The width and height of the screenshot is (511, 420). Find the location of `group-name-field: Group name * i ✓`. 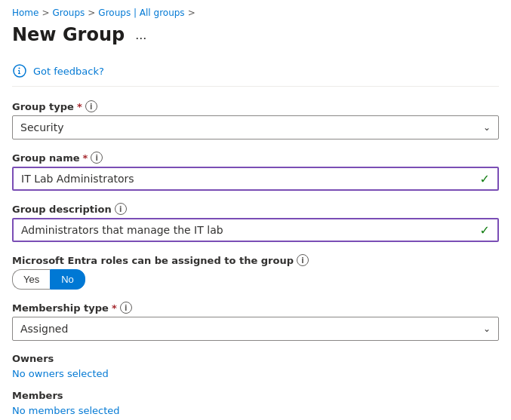

group-name-field: Group name * i ✓ is located at coordinates (255, 171).